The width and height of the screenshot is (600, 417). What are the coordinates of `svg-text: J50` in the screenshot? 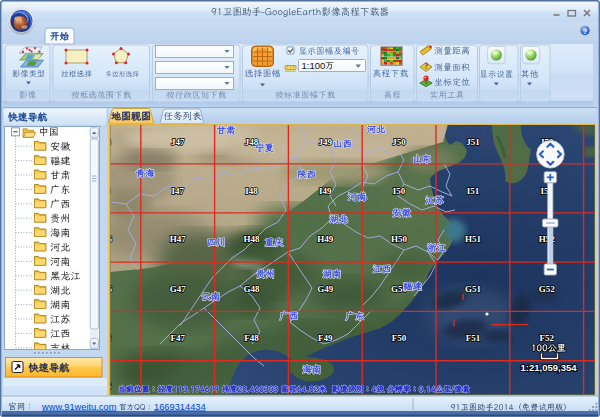 It's located at (399, 142).